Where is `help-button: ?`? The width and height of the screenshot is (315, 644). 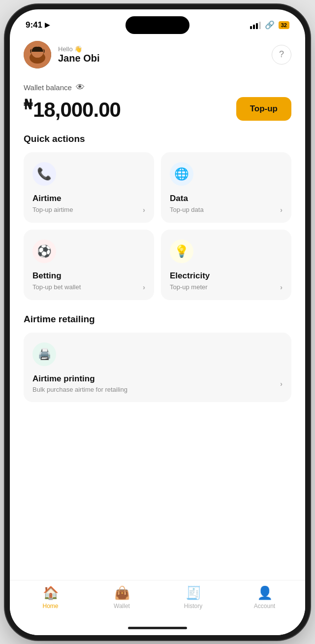 help-button: ? is located at coordinates (282, 55).